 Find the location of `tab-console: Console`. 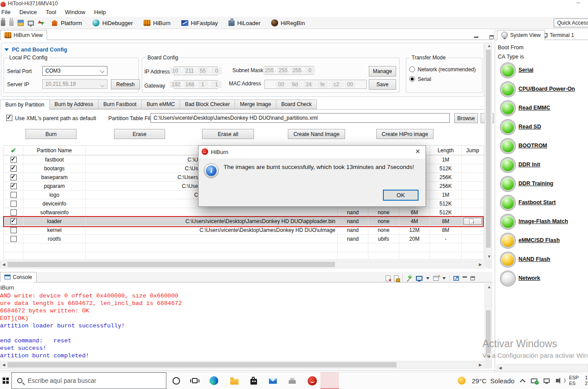

tab-console: Console is located at coordinates (18, 277).